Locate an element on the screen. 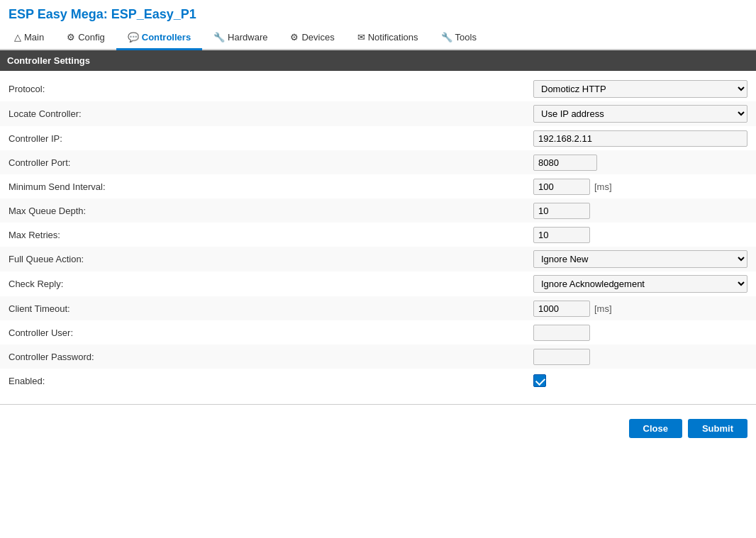 This screenshot has width=756, height=538. row-controller-user: Controller User: is located at coordinates (378, 332).